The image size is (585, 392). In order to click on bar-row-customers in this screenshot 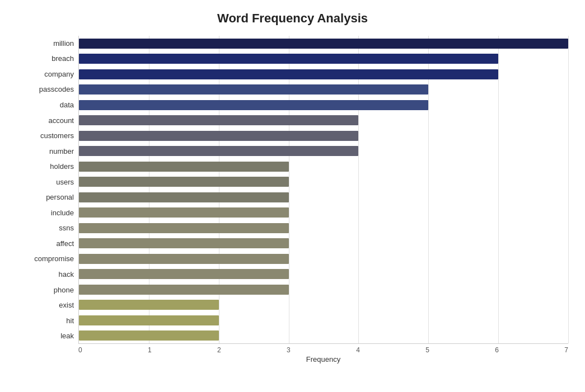, I will do `click(324, 136)`.